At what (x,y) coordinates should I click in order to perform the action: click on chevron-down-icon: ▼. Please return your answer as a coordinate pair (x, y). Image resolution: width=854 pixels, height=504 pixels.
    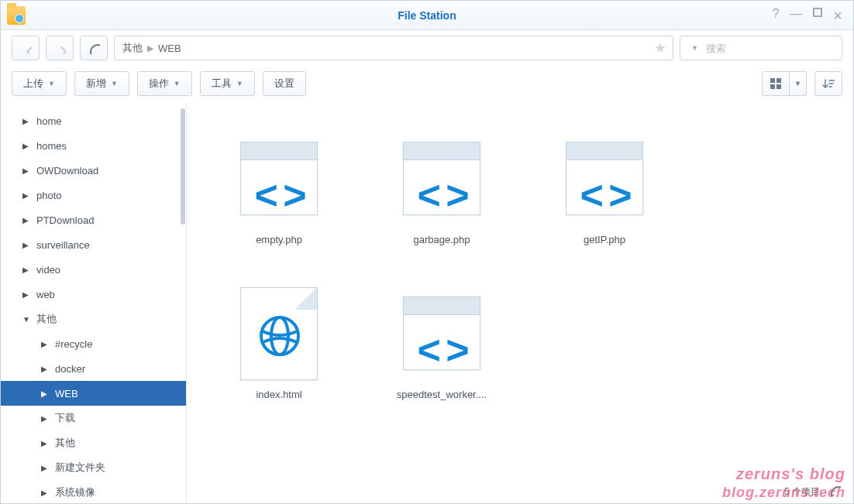
    Looking at the image, I should click on (26, 319).